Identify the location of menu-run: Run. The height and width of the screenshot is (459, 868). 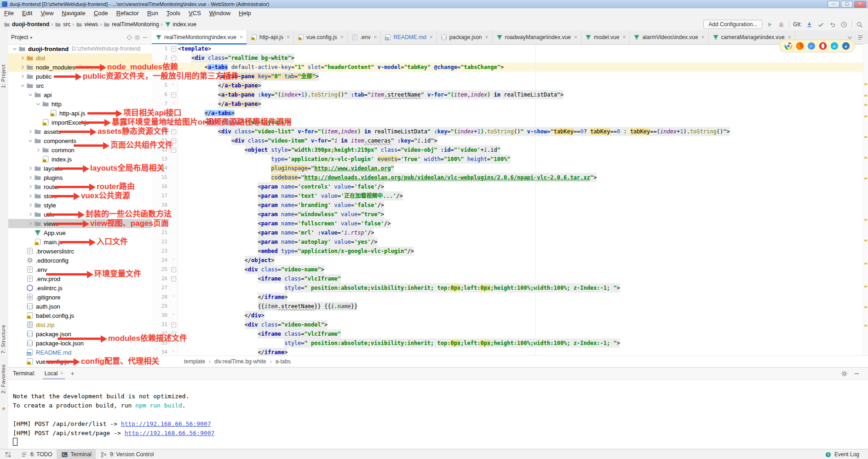
(153, 13).